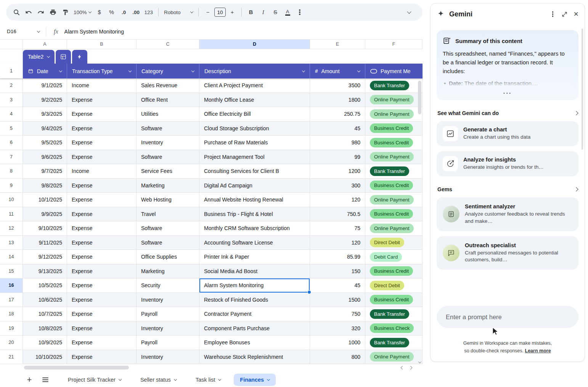 The height and width of the screenshot is (387, 588). Describe the element at coordinates (11, 329) in the screenshot. I see `row-header: 19` at that location.